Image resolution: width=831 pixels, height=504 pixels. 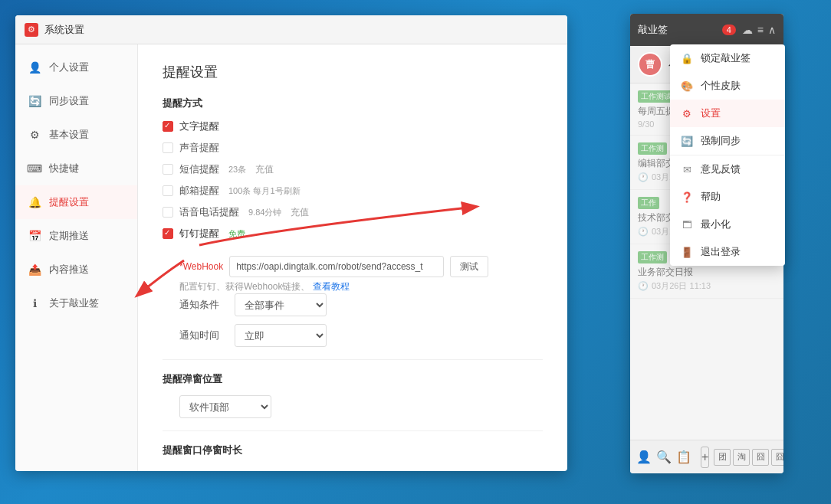 What do you see at coordinates (728, 155) in the screenshot?
I see `dropdown-menu: 🔒 锁定敲业签 🎨 个性皮肤 ⚙ 设置 🔄 强制同步 ✉ 意见反馈 ❓ 帮助 🗔…` at bounding box center [728, 155].